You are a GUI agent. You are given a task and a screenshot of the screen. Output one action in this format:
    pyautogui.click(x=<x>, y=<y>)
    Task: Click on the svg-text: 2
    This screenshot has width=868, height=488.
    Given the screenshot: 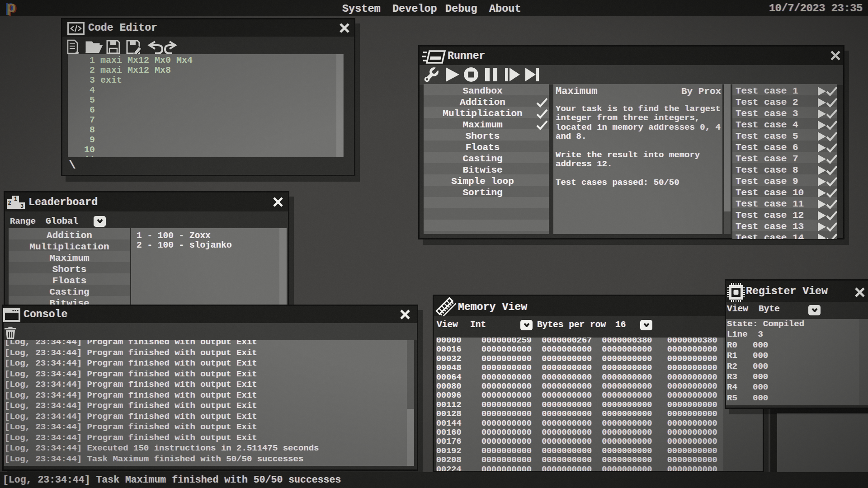 What is the action you would take?
    pyautogui.click(x=9, y=203)
    